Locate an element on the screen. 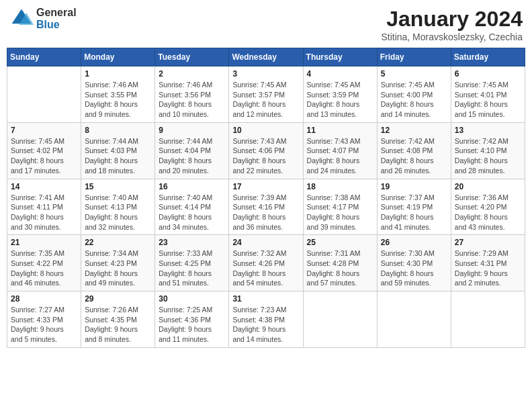 This screenshot has height=411, width=532. weekday-header-thursday: Thursday is located at coordinates (340, 58).